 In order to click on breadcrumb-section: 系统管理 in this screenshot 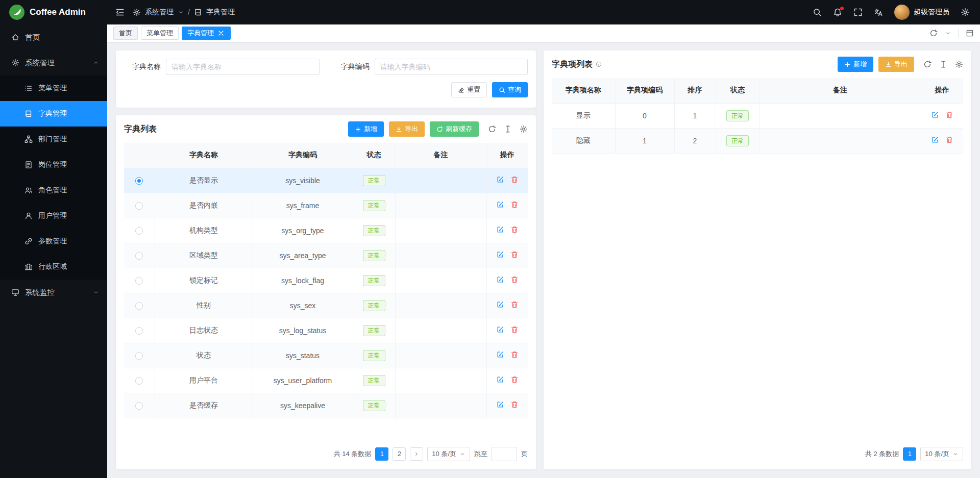, I will do `click(159, 12)`.